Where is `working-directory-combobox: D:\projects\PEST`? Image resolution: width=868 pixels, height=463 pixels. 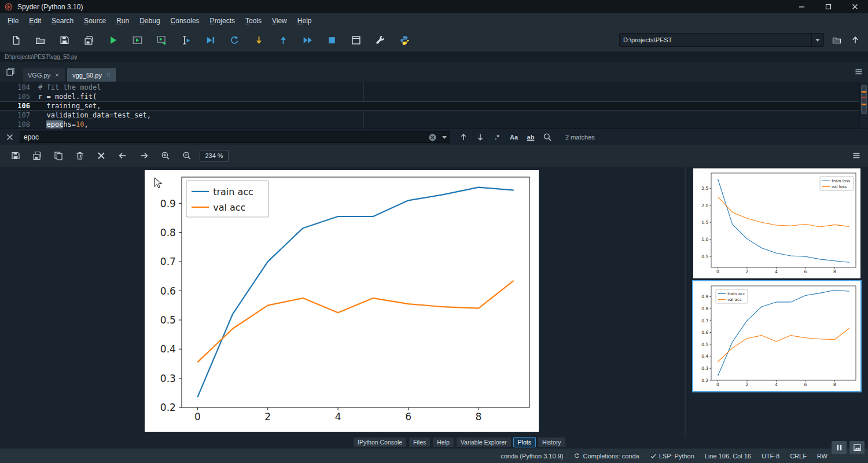
working-directory-combobox: D:\projects\PEST is located at coordinates (722, 40).